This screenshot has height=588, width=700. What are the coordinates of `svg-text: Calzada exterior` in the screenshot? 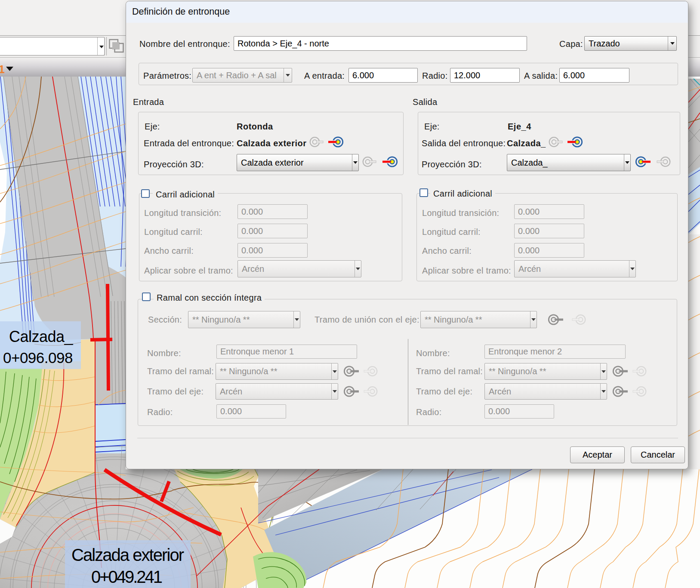 It's located at (128, 555).